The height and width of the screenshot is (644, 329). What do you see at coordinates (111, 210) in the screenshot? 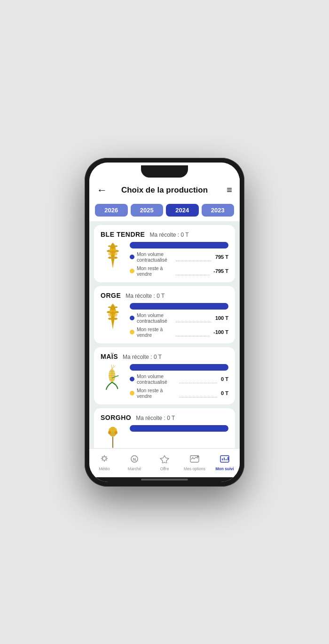
I see `year-tab-2026: 2026` at bounding box center [111, 210].